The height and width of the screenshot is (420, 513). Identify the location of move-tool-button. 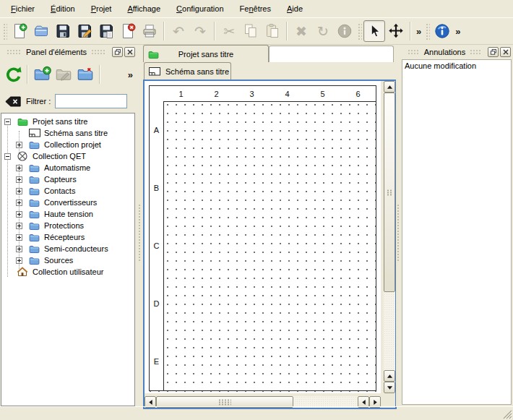
(396, 31).